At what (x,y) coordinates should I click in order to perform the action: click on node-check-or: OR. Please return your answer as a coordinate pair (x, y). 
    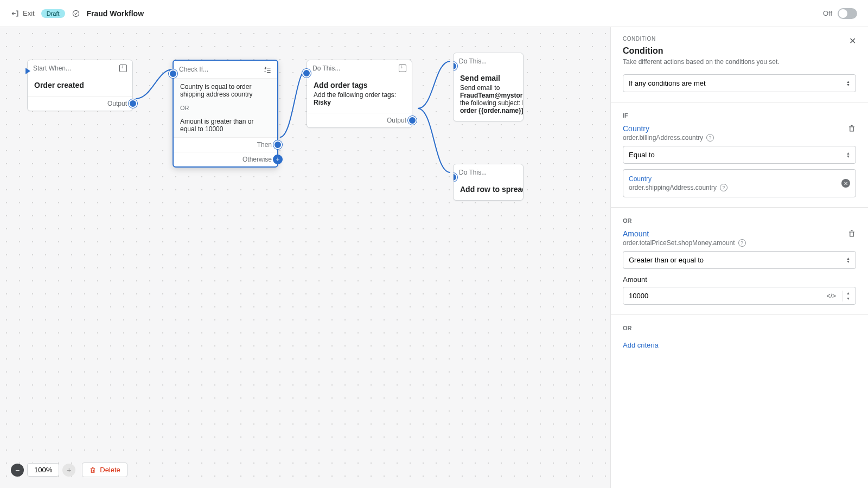
    Looking at the image, I should click on (226, 108).